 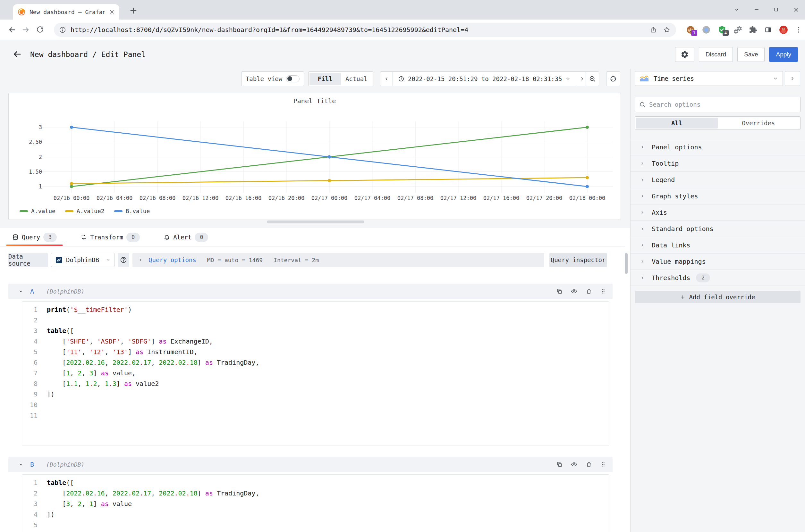 What do you see at coordinates (30, 310) in the screenshot?
I see `line-number: 1` at bounding box center [30, 310].